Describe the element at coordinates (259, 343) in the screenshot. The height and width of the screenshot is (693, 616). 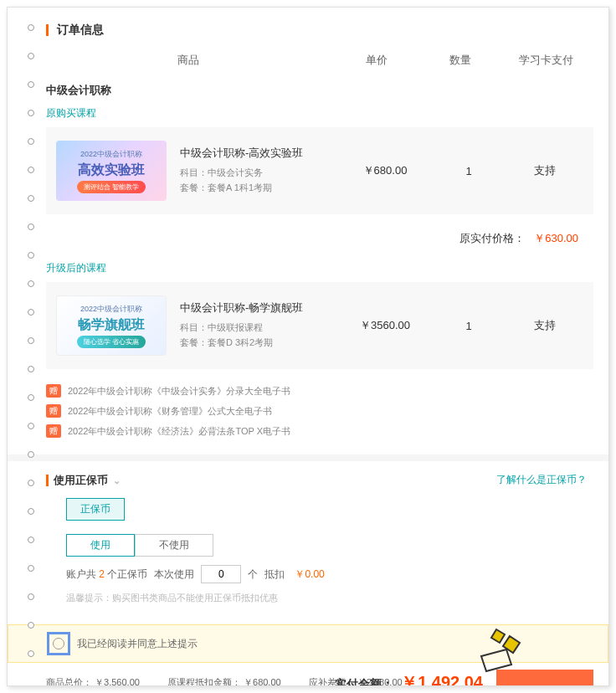
I see `course-package: 套餐：套餐D 3科2考期` at that location.